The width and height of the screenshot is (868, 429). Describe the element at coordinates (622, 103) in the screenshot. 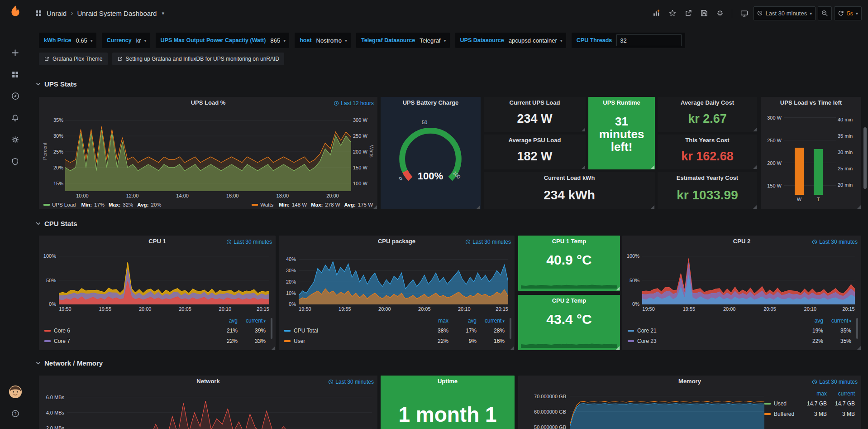

I see `panel-title-ups-runtime: UPS Runtime` at that location.